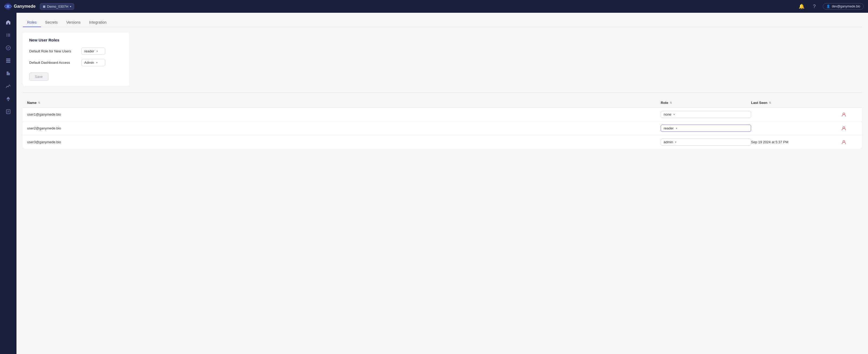 The height and width of the screenshot is (354, 868). Describe the element at coordinates (8, 183) in the screenshot. I see `sidebar` at that location.